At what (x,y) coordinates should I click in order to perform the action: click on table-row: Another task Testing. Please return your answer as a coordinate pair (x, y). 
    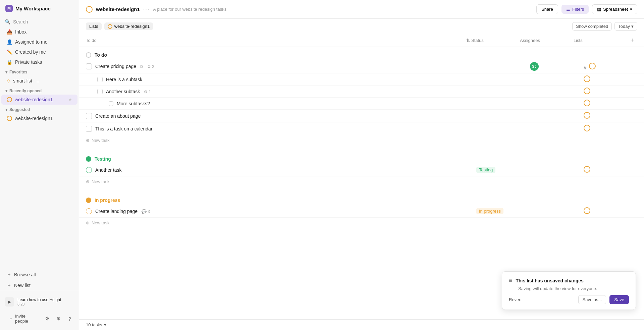
    Looking at the image, I should click on (362, 170).